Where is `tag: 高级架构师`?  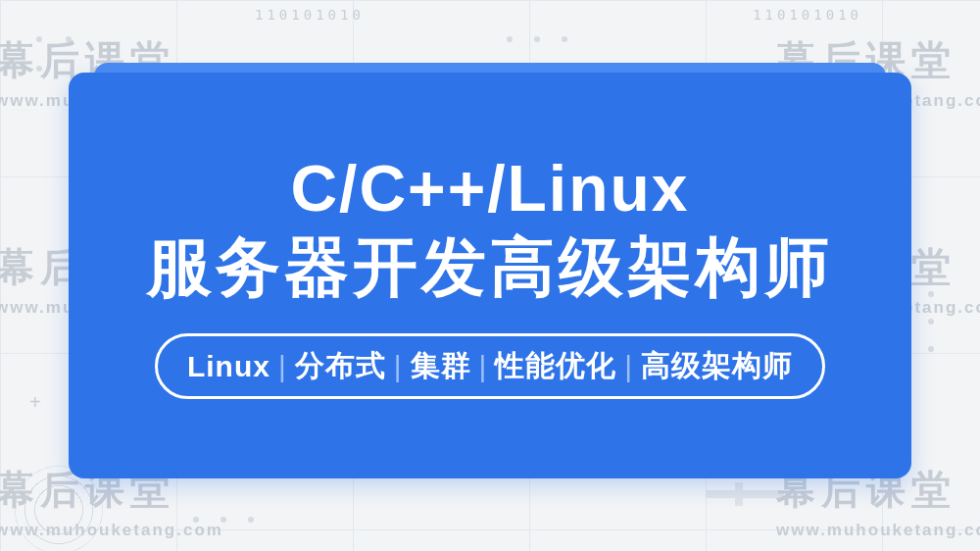
tag: 高级架构师 is located at coordinates (717, 367).